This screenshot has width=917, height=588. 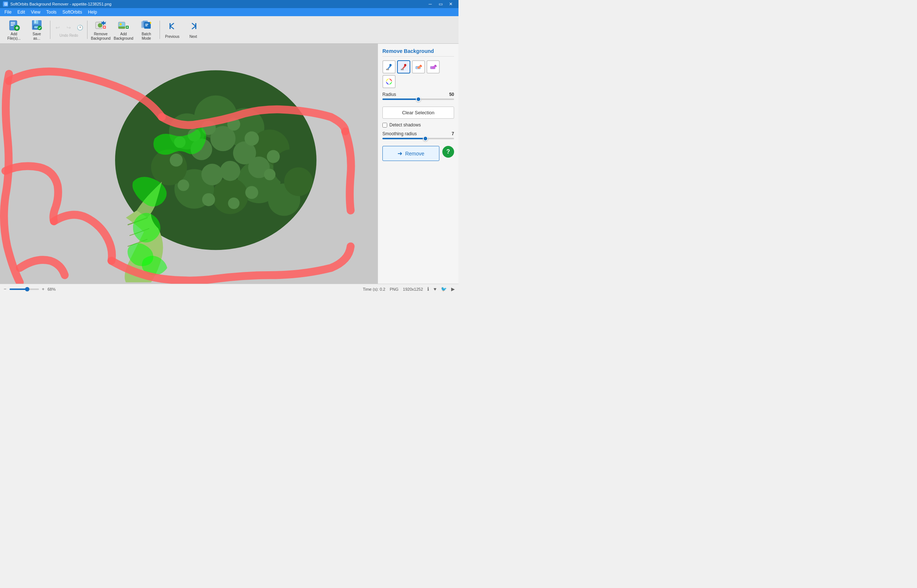 I want to click on next-button: Next, so click(x=193, y=30).